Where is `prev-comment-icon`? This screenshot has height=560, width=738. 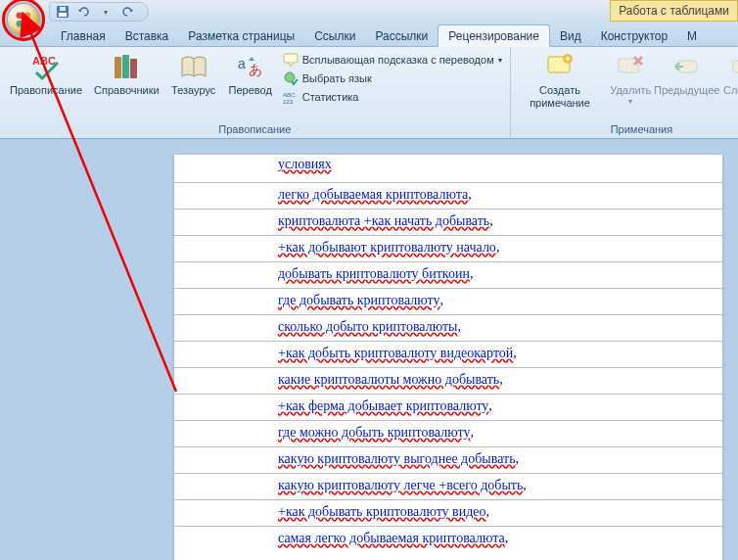 prev-comment-icon is located at coordinates (687, 67).